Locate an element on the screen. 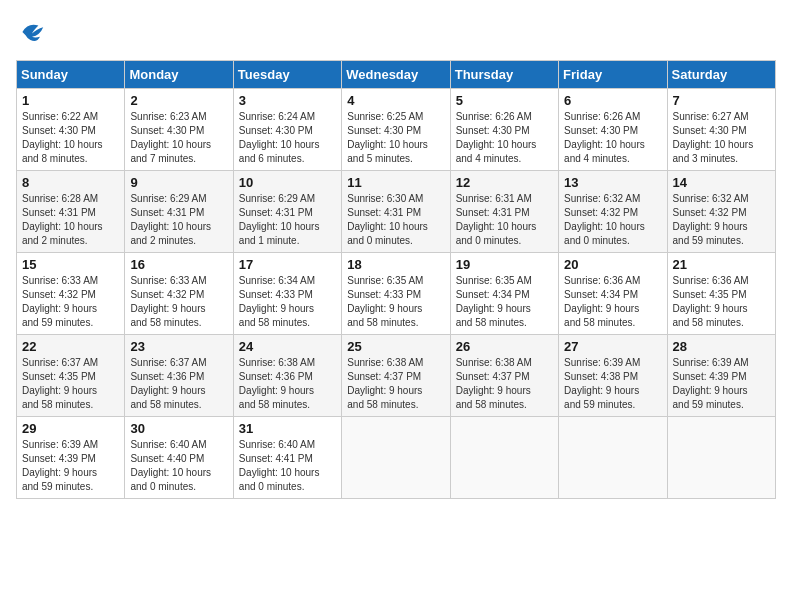 The image size is (792, 612). calendar-cell: 28Sunrise: 6:39 AM Sunset: 4:39 PM Dayli… is located at coordinates (721, 376).